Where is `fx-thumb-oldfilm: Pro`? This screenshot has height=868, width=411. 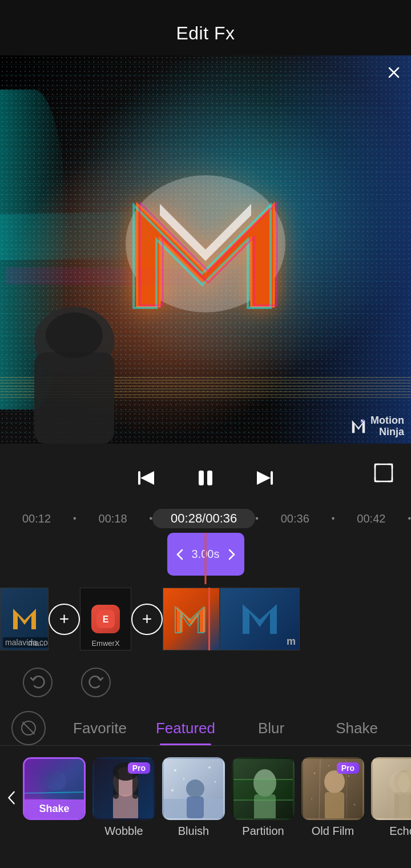
fx-thumb-oldfilm: Pro is located at coordinates (333, 789).